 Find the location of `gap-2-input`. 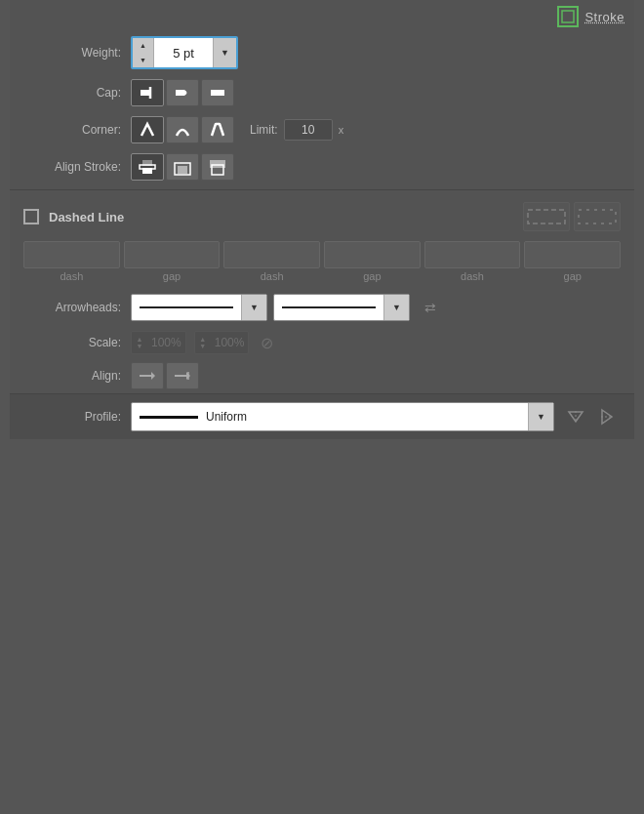

gap-2-input is located at coordinates (373, 255).